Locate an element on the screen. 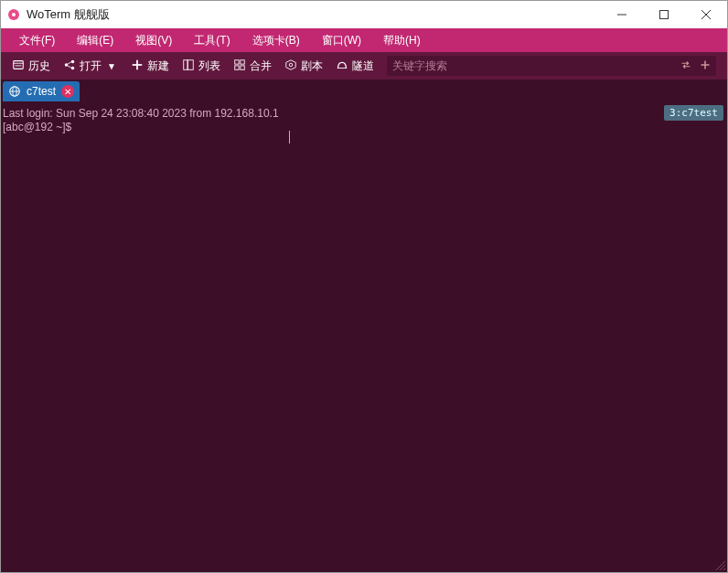 This screenshot has height=573, width=728. new-label: 新建 is located at coordinates (158, 66).